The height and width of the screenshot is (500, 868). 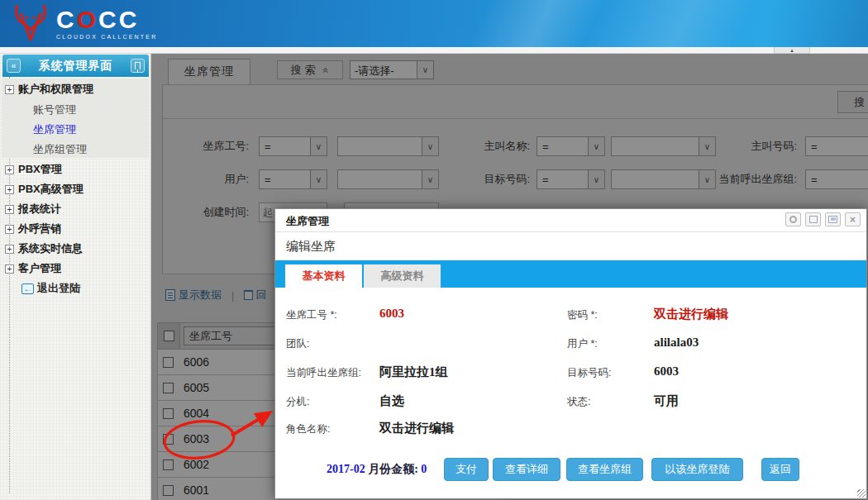 I want to click on logo-subtext: CLOUDOX CALLCENTER, so click(x=107, y=36).